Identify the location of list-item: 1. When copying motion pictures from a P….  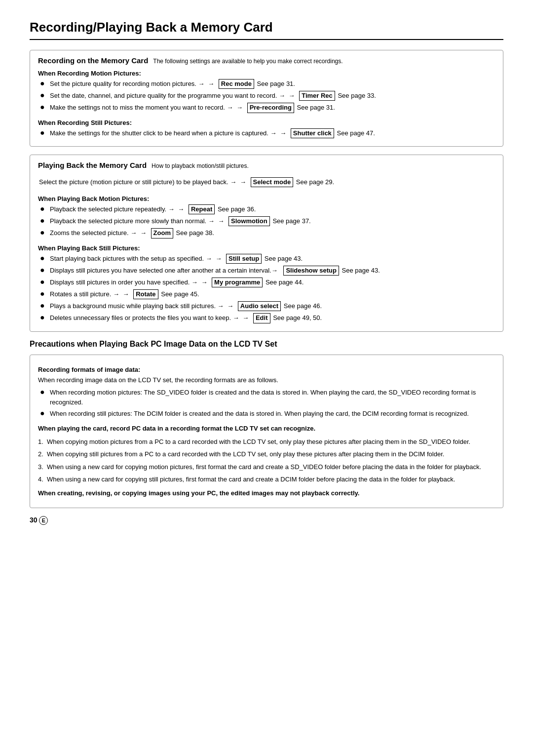
(266, 442).